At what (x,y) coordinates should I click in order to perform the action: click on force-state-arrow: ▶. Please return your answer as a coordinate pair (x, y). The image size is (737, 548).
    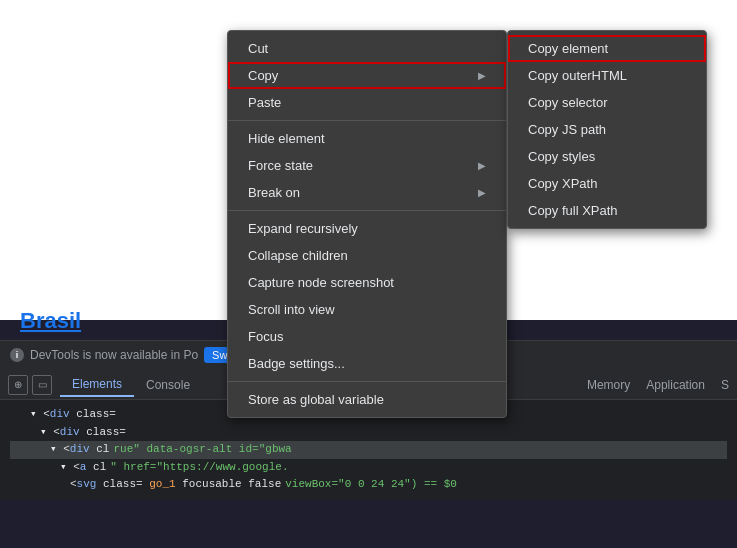
    Looking at the image, I should click on (482, 166).